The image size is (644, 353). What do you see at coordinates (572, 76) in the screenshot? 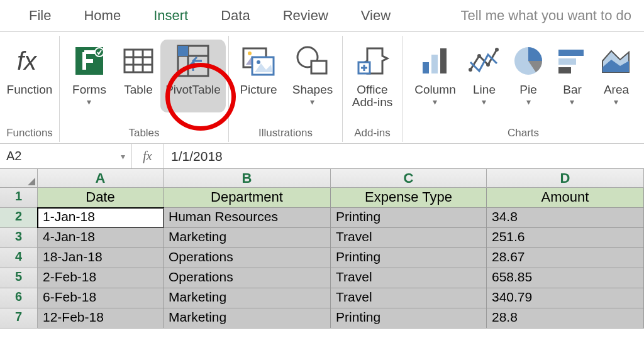
I see `bar-chart-button: Bar▾` at bounding box center [572, 76].